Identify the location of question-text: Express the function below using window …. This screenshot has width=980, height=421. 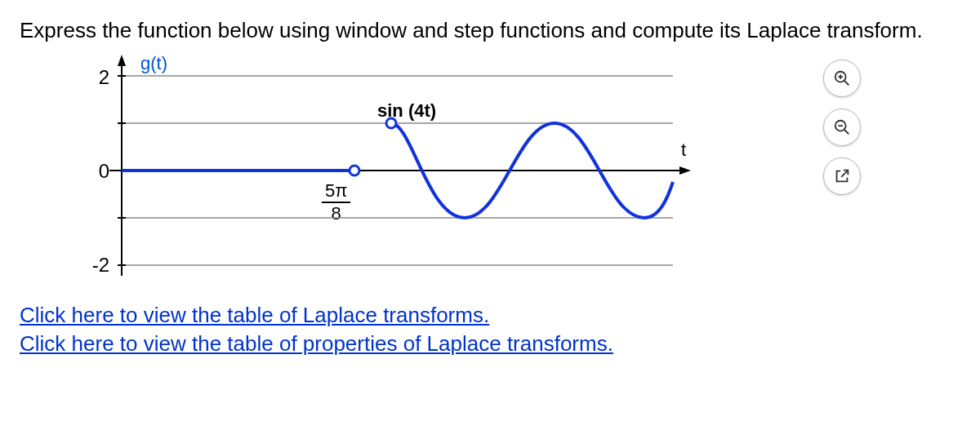
(490, 31).